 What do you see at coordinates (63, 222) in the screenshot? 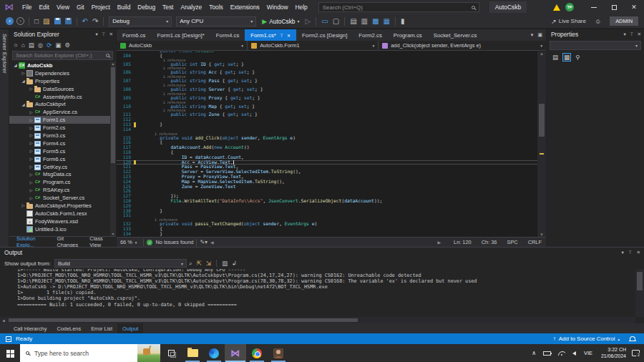
I see `tree-item-fodyweavers-xsd: xFodyWeavers.xsd` at bounding box center [63, 222].